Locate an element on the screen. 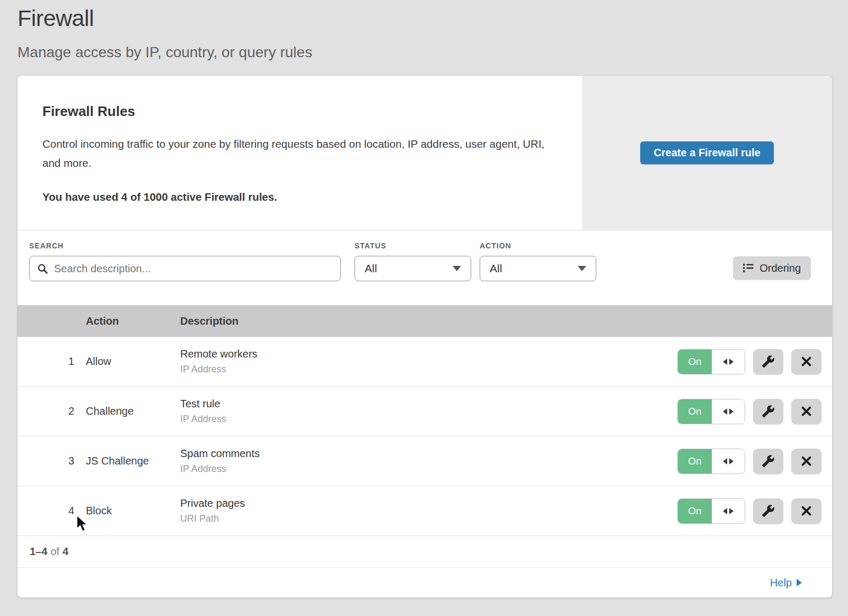  pagination-of-label: of is located at coordinates (55, 552).